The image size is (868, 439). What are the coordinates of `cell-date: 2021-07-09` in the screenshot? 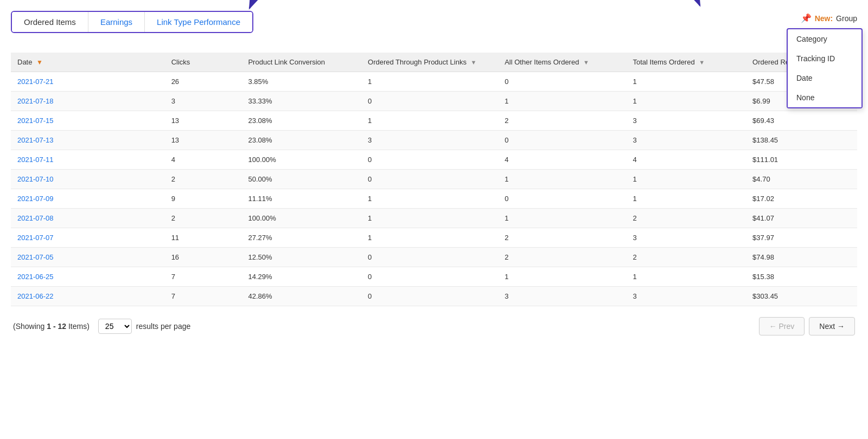 It's located at (88, 199).